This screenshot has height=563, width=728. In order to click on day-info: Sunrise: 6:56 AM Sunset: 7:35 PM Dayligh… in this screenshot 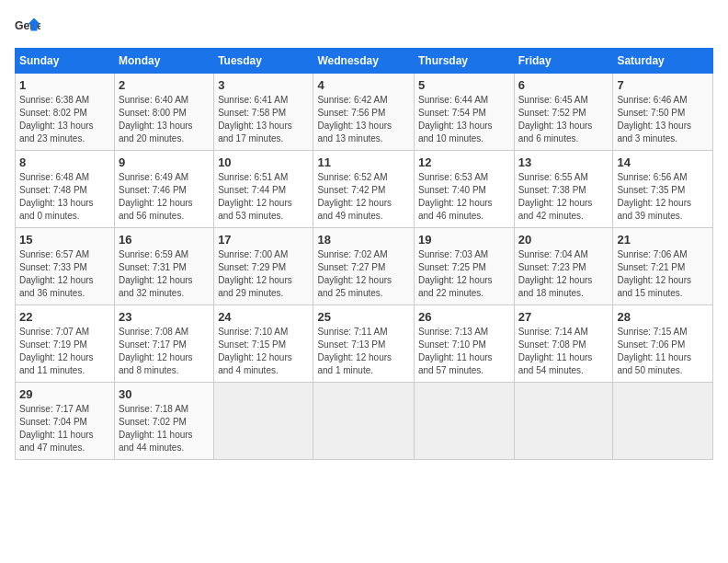, I will do `click(663, 197)`.